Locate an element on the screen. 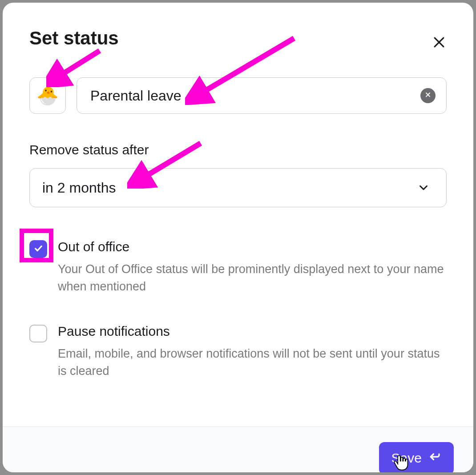 The image size is (476, 475). return-icon is located at coordinates (435, 458).